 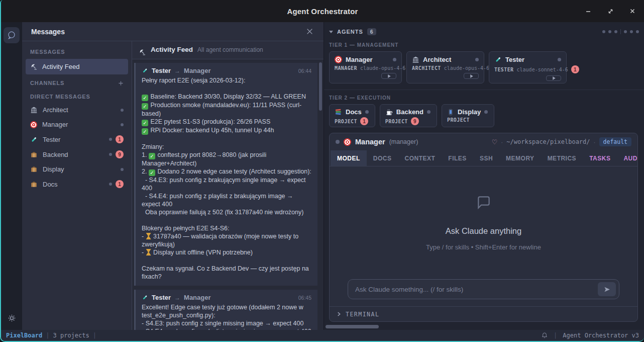 I want to click on tab-ssh: SSH, so click(x=486, y=158).